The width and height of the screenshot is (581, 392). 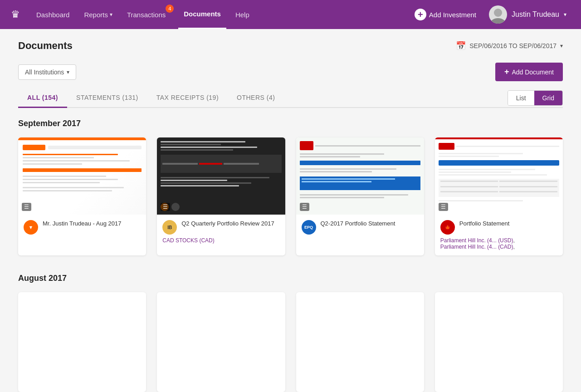 I want to click on nav-help-label: Help, so click(x=242, y=15).